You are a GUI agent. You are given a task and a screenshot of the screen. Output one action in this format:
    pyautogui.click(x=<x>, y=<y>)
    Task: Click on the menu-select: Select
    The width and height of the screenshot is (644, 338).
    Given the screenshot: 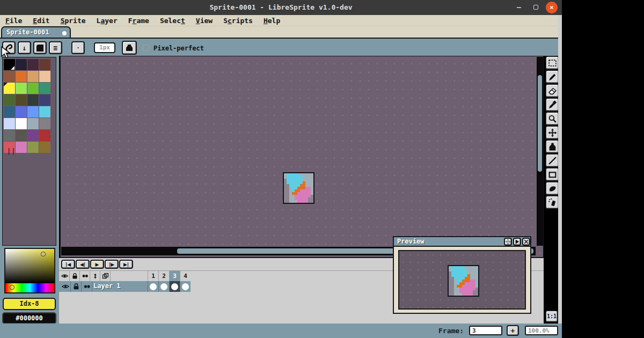 What is the action you would take?
    pyautogui.click(x=173, y=21)
    